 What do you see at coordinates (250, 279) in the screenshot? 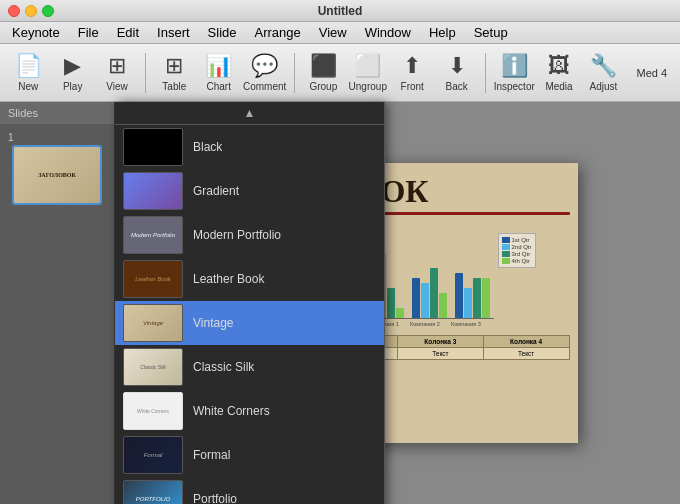
I see `theme-leather-book: Leather Book Leather Book` at bounding box center [250, 279].